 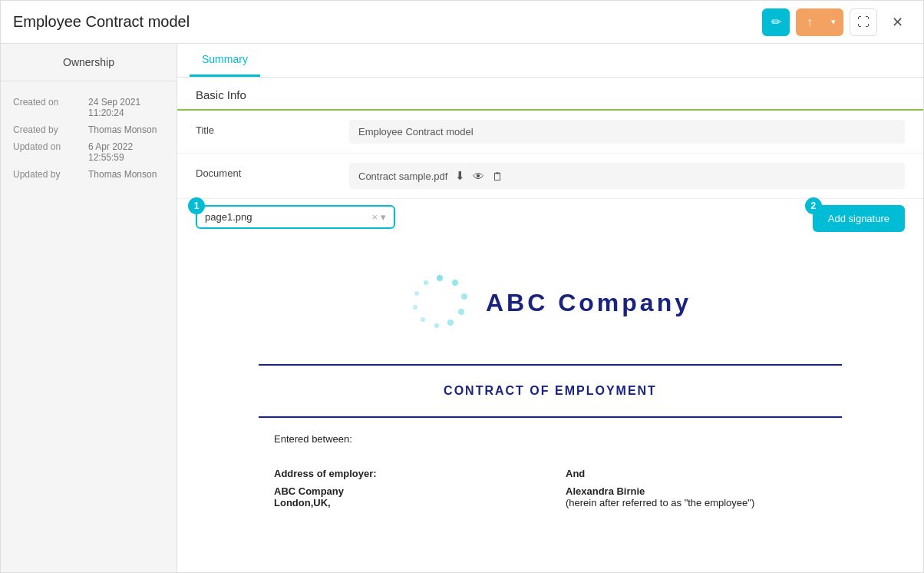 I want to click on doc-divider-top, so click(x=550, y=365).